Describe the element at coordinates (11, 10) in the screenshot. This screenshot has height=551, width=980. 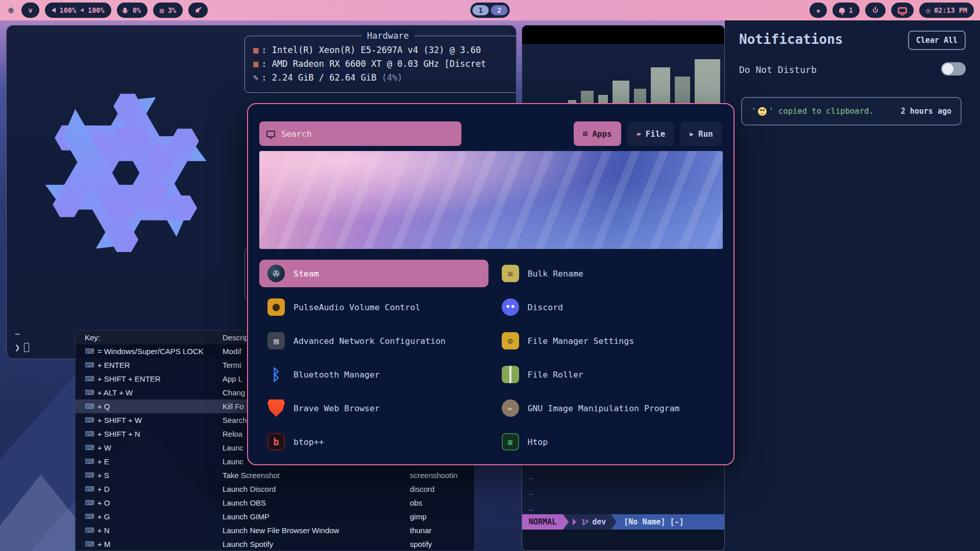
I see `nixos-logo-icon: ❄` at that location.